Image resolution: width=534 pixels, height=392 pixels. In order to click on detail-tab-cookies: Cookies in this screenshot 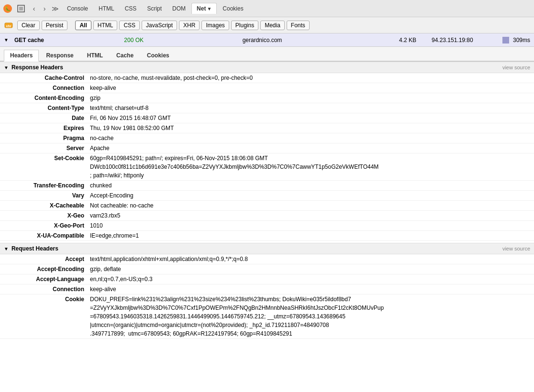, I will do `click(158, 55)`.